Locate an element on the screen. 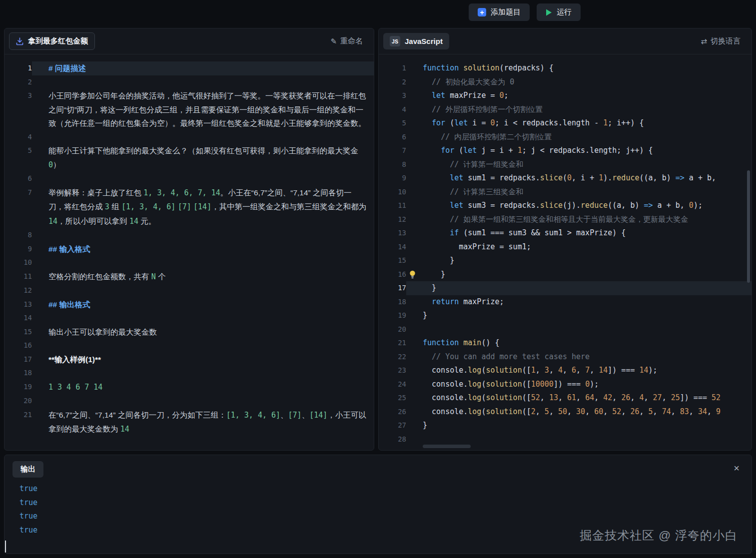 The width and height of the screenshot is (756, 558). editor-line: 10 is located at coordinates (189, 263).